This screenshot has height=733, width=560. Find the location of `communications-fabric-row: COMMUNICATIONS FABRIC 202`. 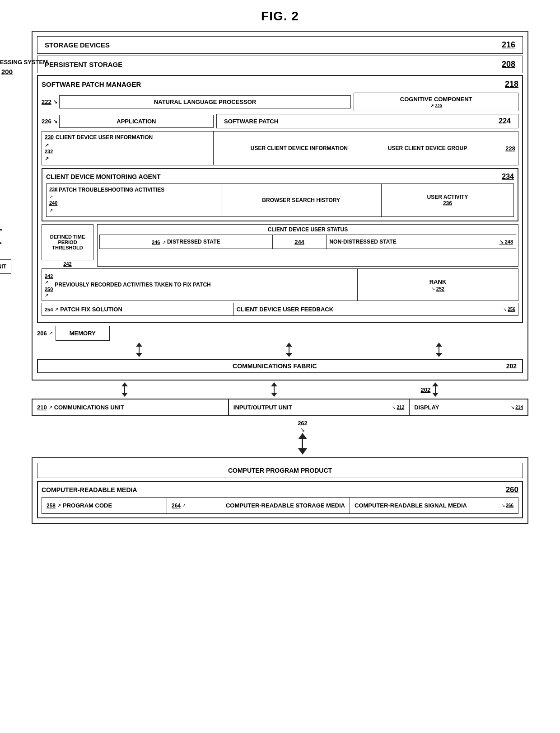

communications-fabric-row: COMMUNICATIONS FABRIC 202 is located at coordinates (280, 366).